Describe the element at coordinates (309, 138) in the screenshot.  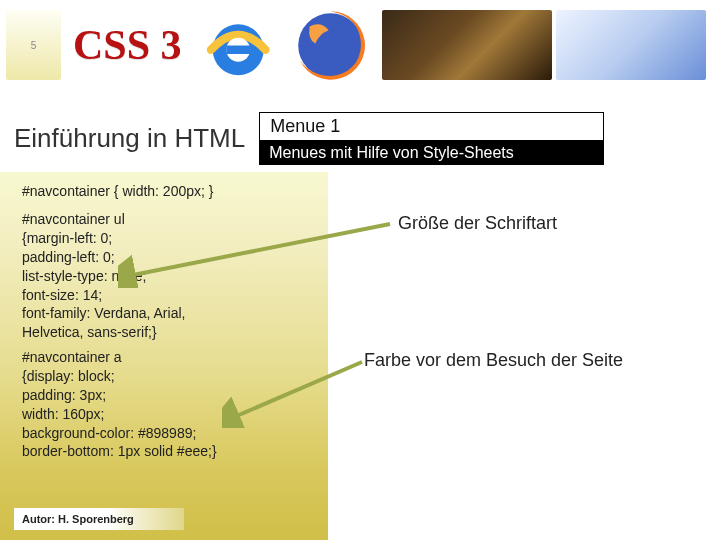
I see `title-row: Einführung in HTML Menue 1 Menues mit Hi…` at that location.